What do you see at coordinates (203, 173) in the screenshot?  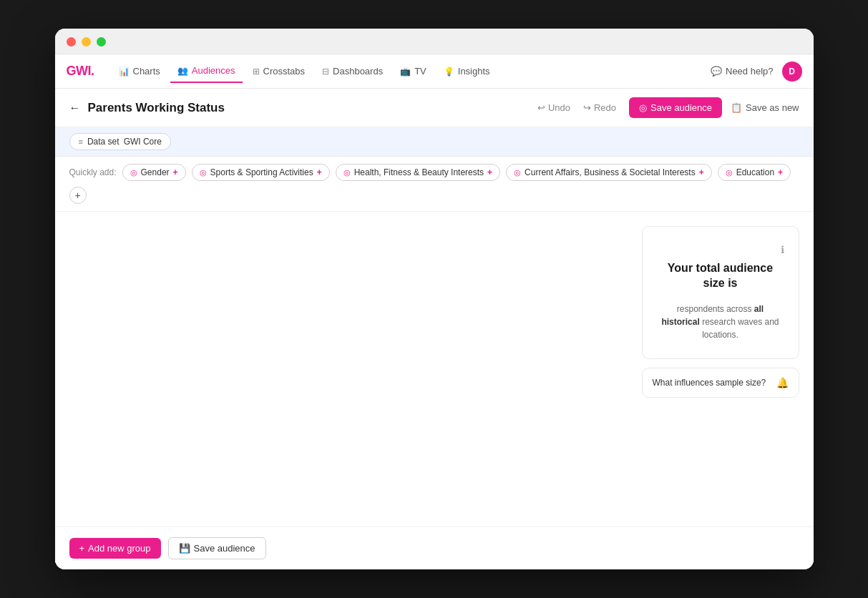 I see `sports-tag-icon: ◎` at bounding box center [203, 173].